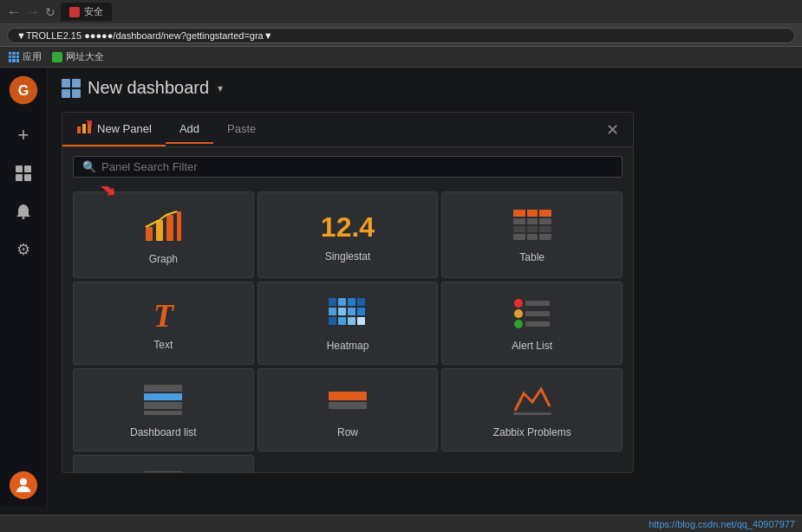 The height and width of the screenshot is (532, 802). Describe the element at coordinates (163, 402) in the screenshot. I see `dashboardlist-icon` at that location.